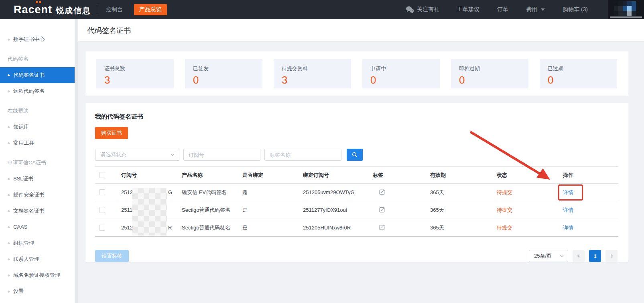 The width and height of the screenshot is (644, 303). I want to click on table-row: 2511 Sectigo普通代码签名 是 2511277ylOX91oui 36…, so click(357, 210).